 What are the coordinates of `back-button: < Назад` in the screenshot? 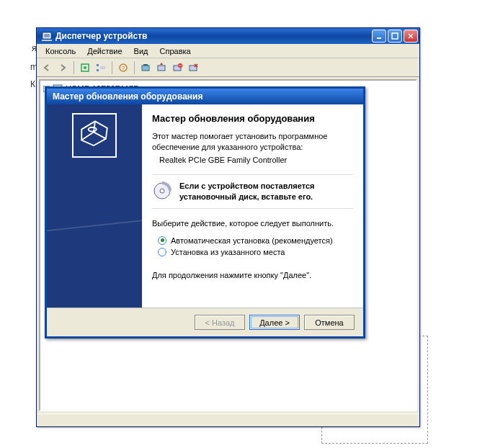 It's located at (220, 323).